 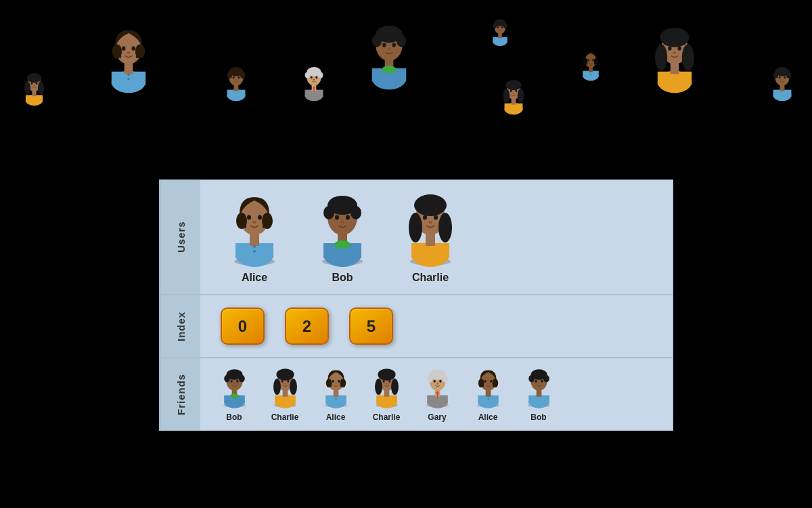 I want to click on friend-item: Alice, so click(x=336, y=394).